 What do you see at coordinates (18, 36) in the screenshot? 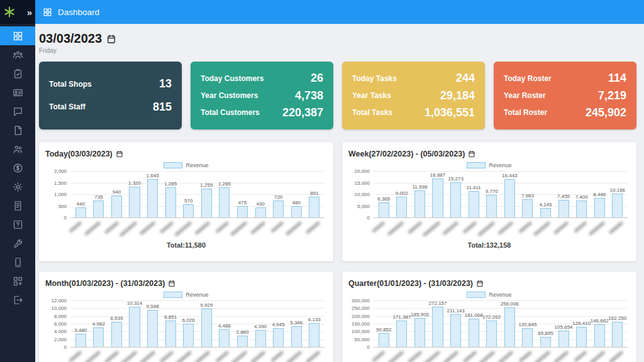
I see `sidebar-item-dashboard` at bounding box center [18, 36].